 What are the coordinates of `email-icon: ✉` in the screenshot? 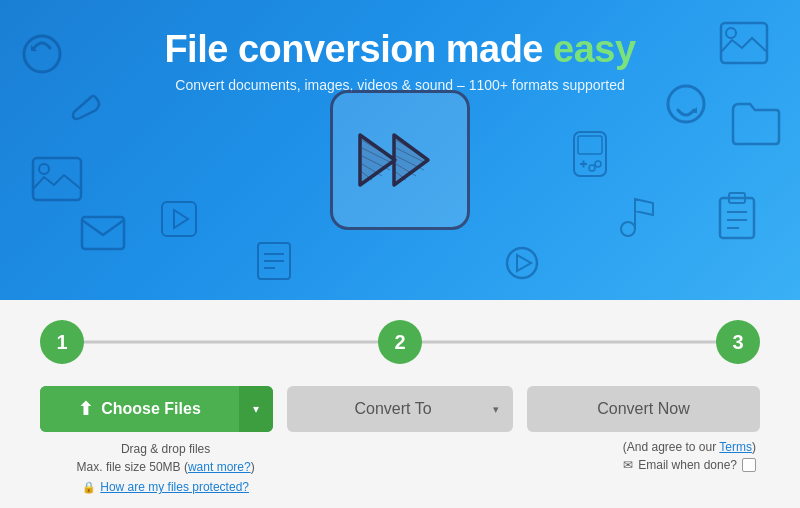 It's located at (628, 465).